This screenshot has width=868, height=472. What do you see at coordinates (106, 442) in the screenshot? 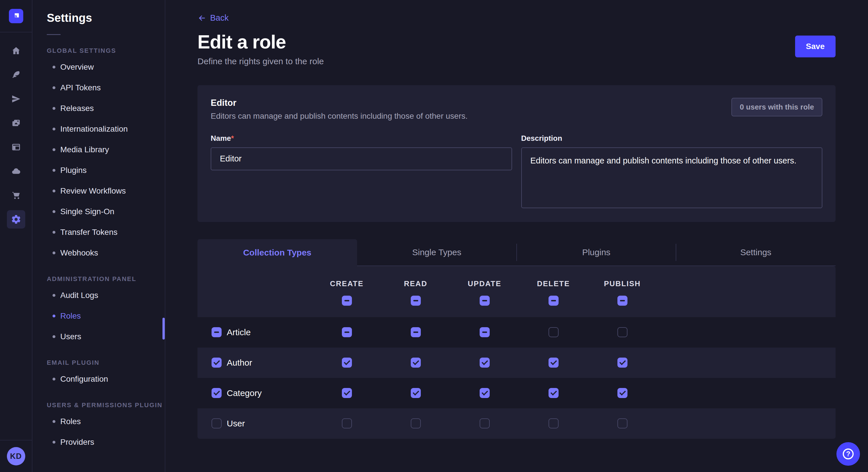
I see `sidebar-item-up-providers: Providers` at bounding box center [106, 442].